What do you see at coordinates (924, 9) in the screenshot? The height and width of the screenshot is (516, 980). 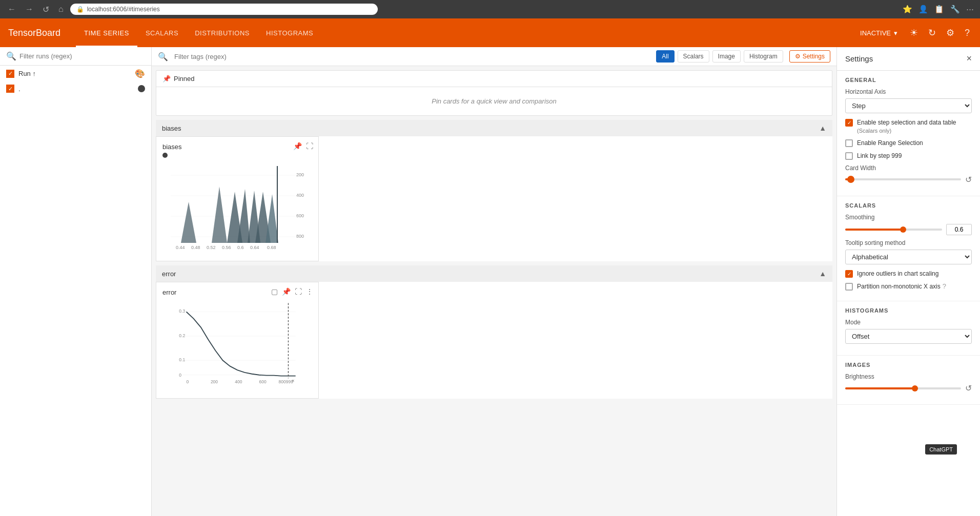 I see `extension-icon-2: 👤` at bounding box center [924, 9].